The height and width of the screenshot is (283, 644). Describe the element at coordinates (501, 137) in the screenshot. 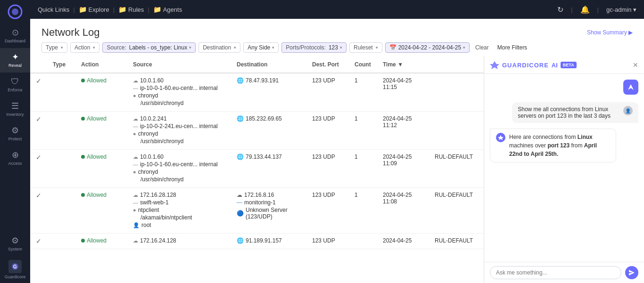

I see `ai-avatar` at that location.